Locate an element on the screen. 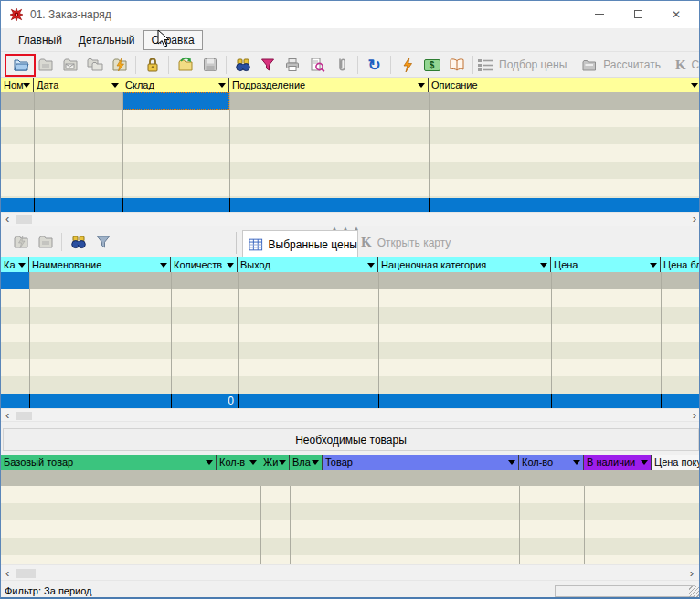 The image size is (700, 599). mini-folder-lightning-button is located at coordinates (20, 242).